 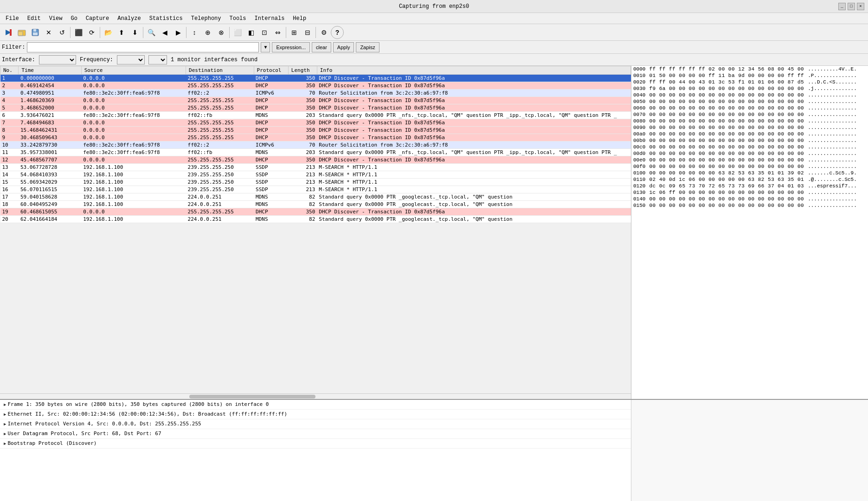 What do you see at coordinates (842, 6) in the screenshot?
I see `minimize-button: _` at bounding box center [842, 6].